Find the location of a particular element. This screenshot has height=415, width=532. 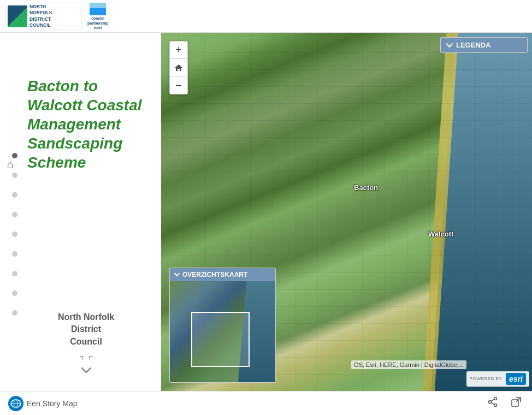

legenda-panel: LEGENDA is located at coordinates (484, 45).